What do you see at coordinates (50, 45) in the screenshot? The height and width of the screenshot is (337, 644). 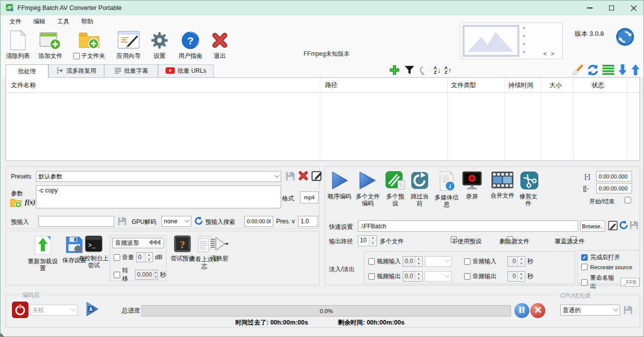 I see `add-files-button: 添加文件` at bounding box center [50, 45].